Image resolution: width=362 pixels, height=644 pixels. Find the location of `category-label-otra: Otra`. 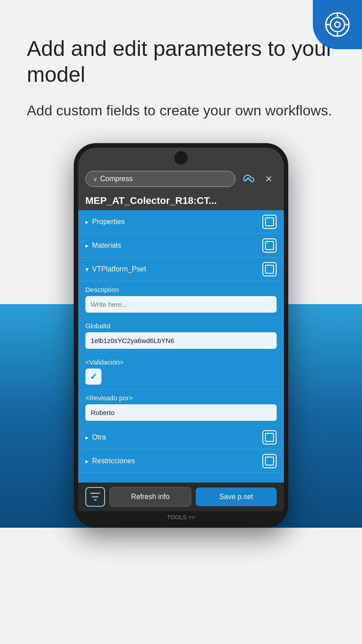

category-label-otra: Otra is located at coordinates (177, 437).